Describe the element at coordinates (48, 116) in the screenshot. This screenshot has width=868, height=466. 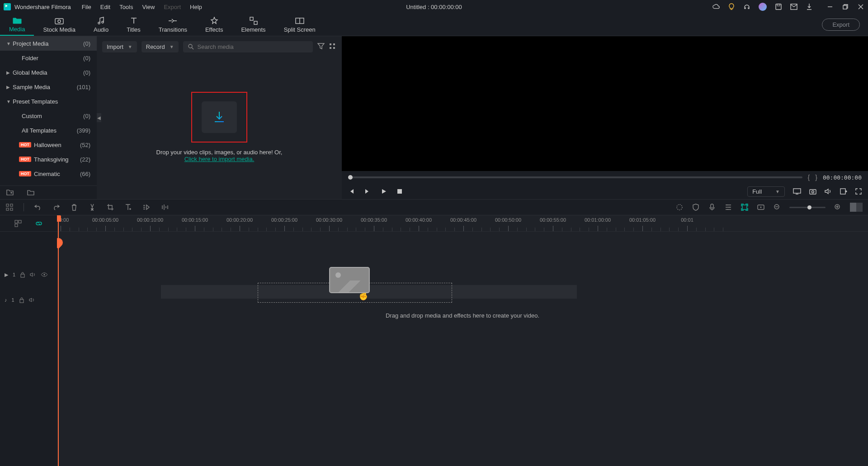
I see `sidebar-item-custom: Custom (0)` at that location.